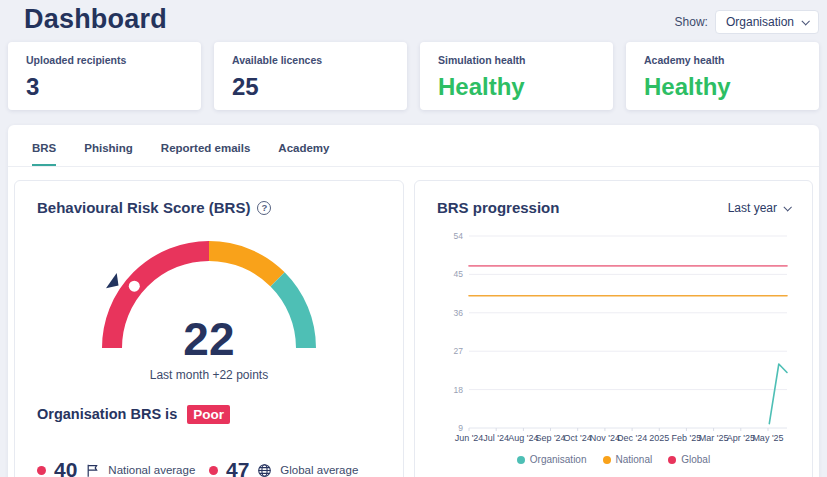 Image resolution: width=827 pixels, height=477 pixels. Describe the element at coordinates (96, 20) in the screenshot. I see `page-title: Dashboard` at that location.